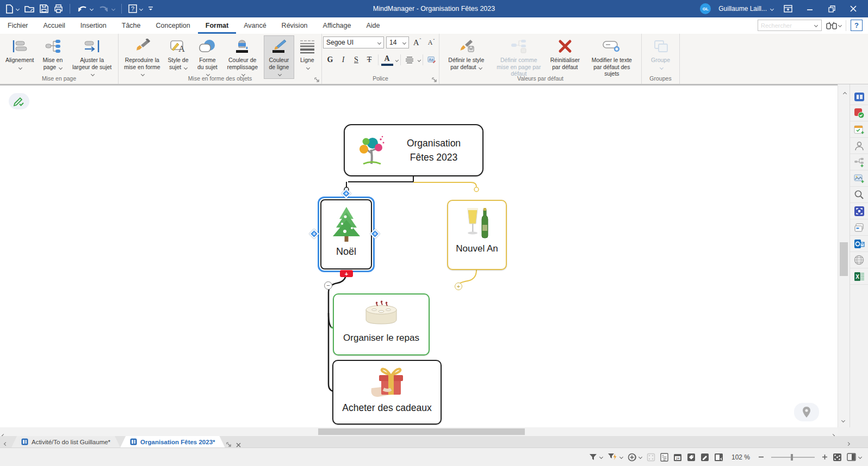  Describe the element at coordinates (85, 9) in the screenshot. I see `undo-button` at that location.